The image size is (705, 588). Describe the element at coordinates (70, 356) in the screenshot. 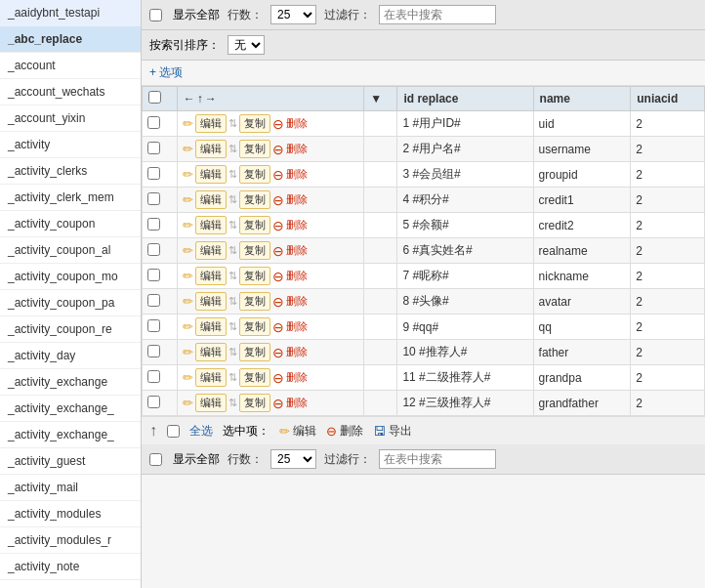

I see `sidebar-item-13: _activity_day` at that location.